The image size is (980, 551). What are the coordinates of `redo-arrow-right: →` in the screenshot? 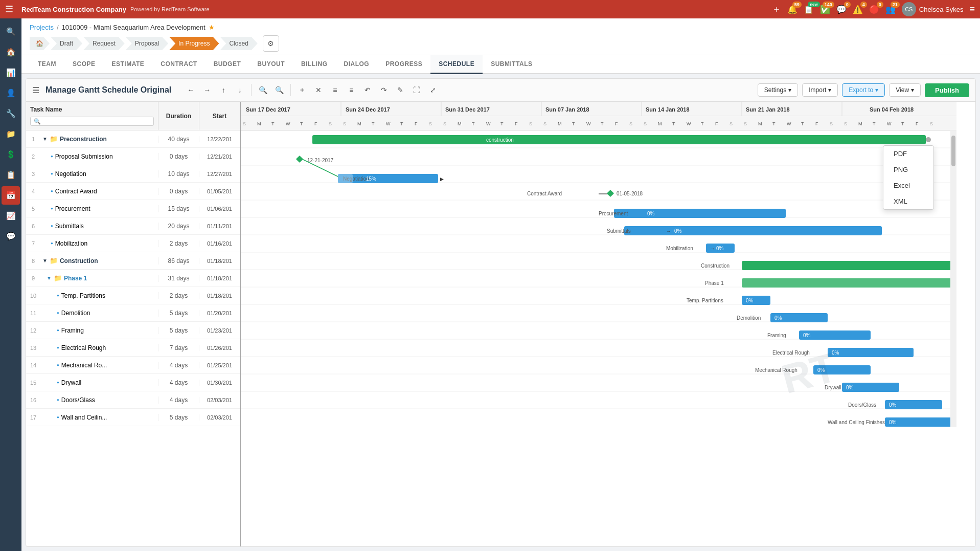 It's located at (207, 90).